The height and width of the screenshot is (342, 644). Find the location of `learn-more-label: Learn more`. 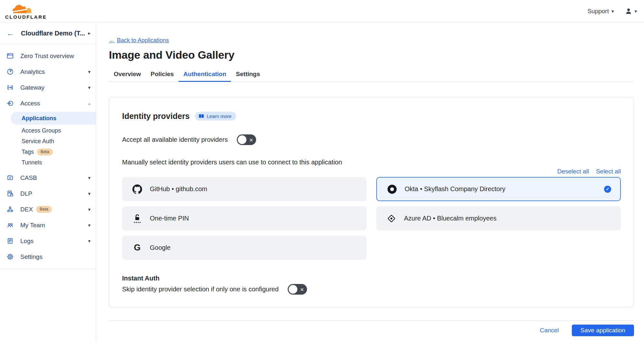

learn-more-label: Learn more is located at coordinates (219, 116).